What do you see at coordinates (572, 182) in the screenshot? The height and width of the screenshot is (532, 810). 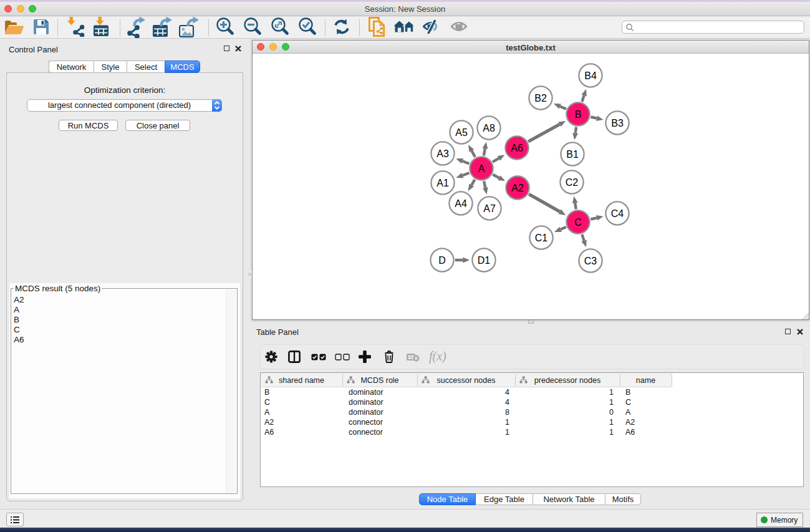 I see `svg-text: C2` at bounding box center [572, 182].